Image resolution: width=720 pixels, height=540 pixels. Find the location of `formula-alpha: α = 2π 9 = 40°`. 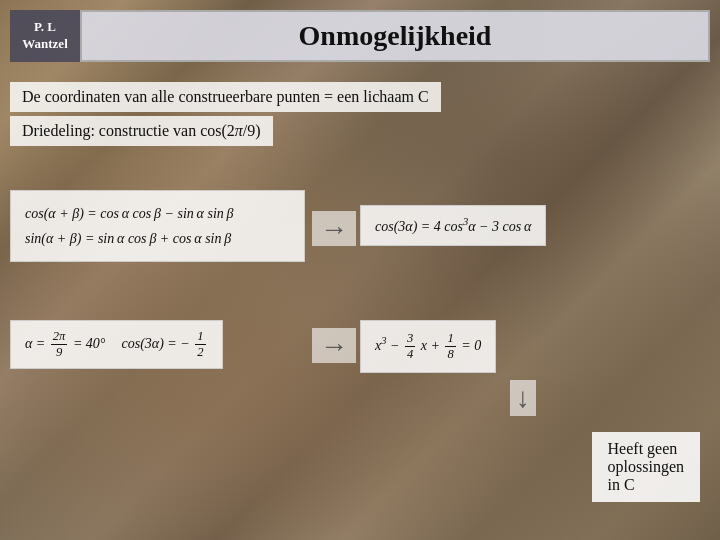

formula-alpha: α = 2π 9 = 40° is located at coordinates (65, 344).